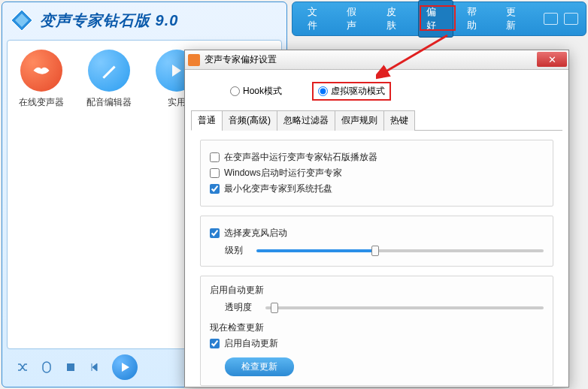 Image resolution: width=588 pixels, height=389 pixels. I want to click on close-window-button, so click(571, 19).